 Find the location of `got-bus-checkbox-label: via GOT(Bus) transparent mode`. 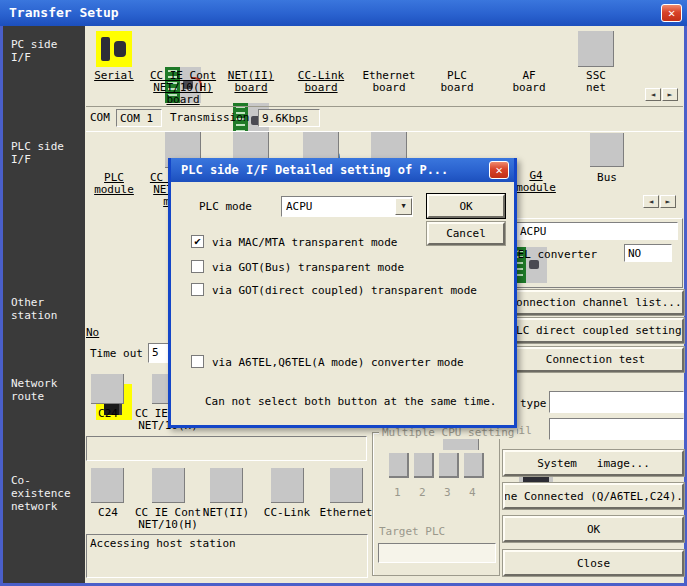

got-bus-checkbox-label: via GOT(Bus) transparent mode is located at coordinates (308, 268).